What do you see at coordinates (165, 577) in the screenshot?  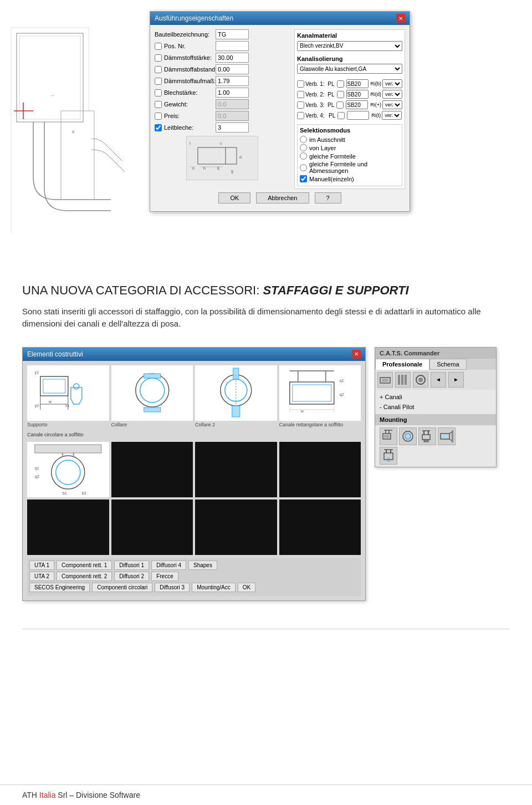 I see `frecce-button: Frecce` at bounding box center [165, 577].